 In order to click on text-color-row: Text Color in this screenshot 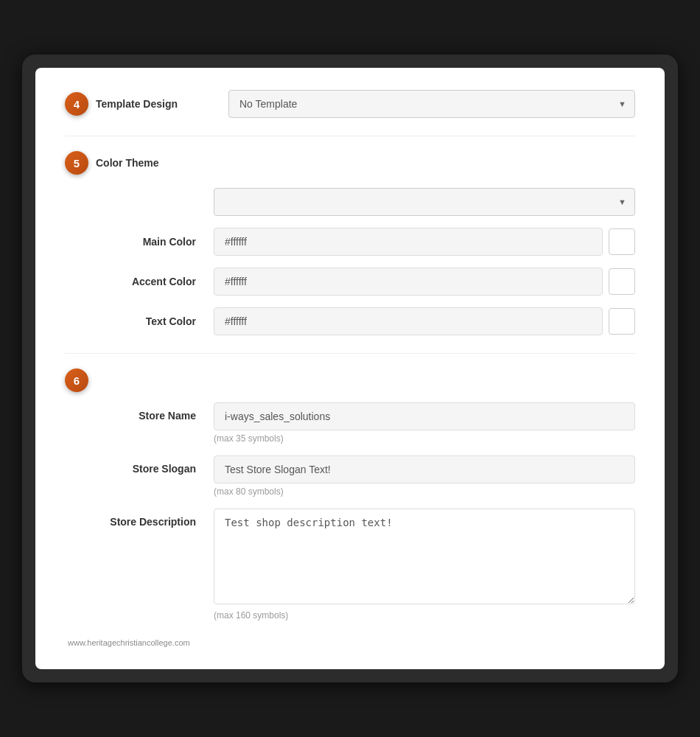, I will do `click(350, 321)`.